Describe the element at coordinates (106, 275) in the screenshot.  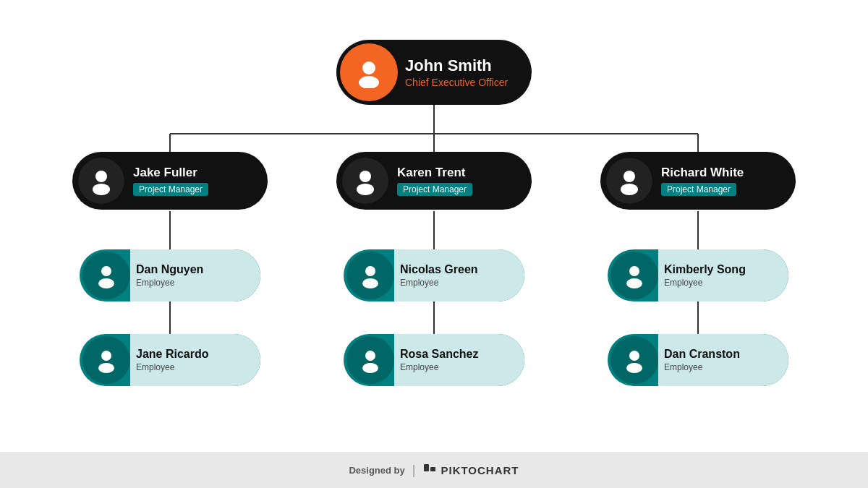
I see `emp1-avatar` at that location.